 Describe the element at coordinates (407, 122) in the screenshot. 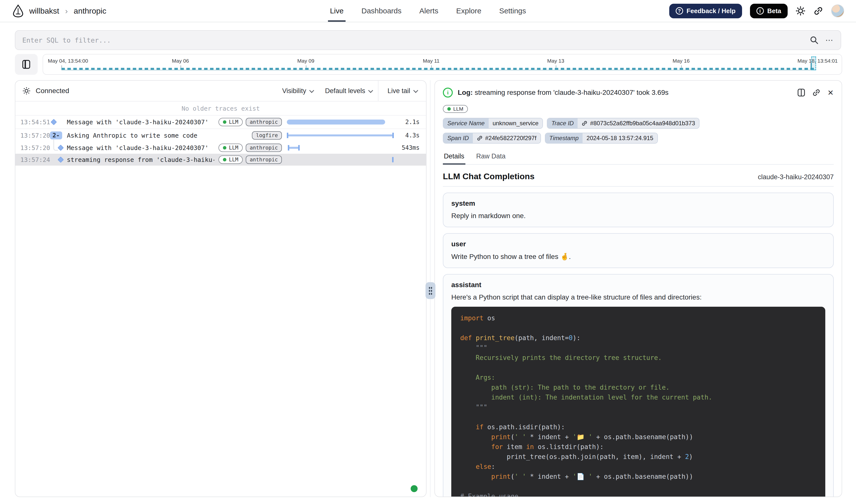

I see `trace-duration: 2.1s` at that location.